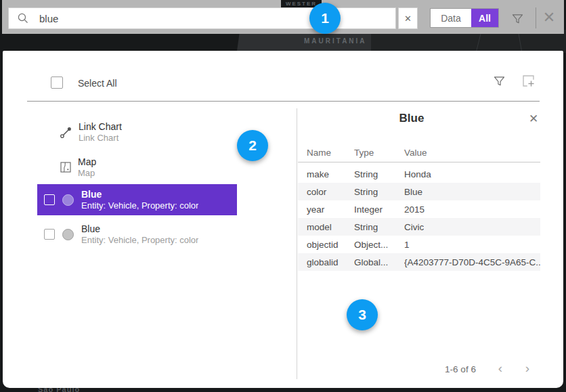  I want to click on result-item-blue: Blue Entity: Vehicle, Property: color, so click(137, 234).